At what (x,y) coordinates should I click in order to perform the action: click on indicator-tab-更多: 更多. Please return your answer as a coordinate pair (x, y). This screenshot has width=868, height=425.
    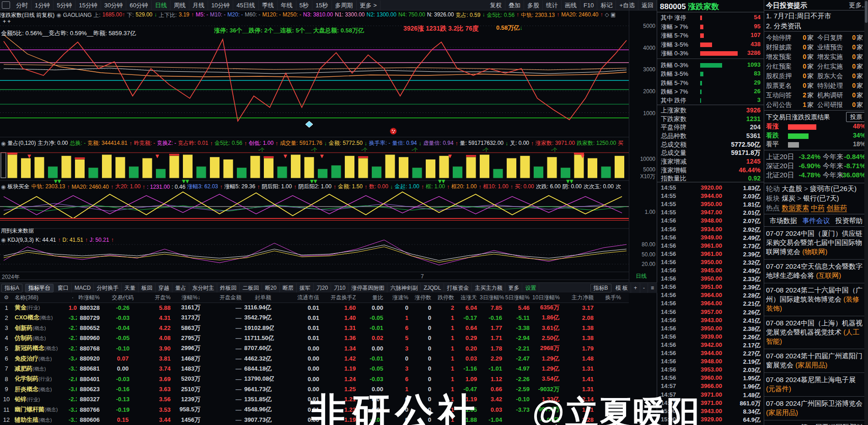
    Looking at the image, I should click on (514, 288).